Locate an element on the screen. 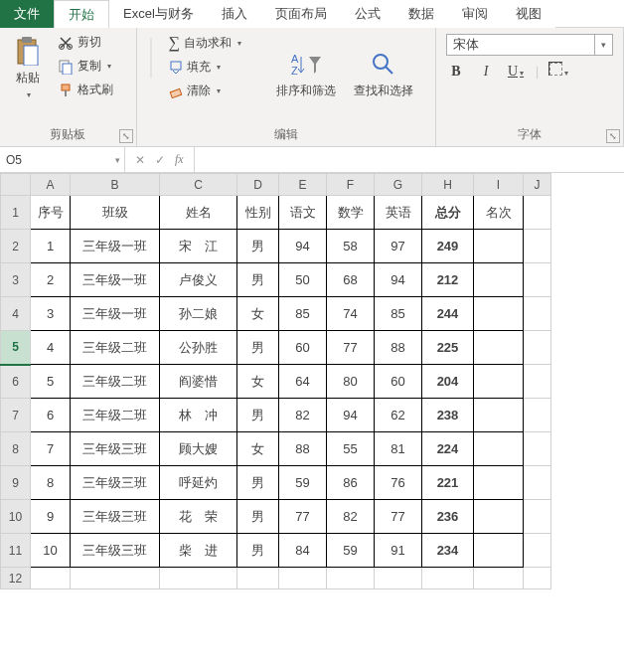 The image size is (624, 672). row-header-5: 5 is located at coordinates (16, 348).